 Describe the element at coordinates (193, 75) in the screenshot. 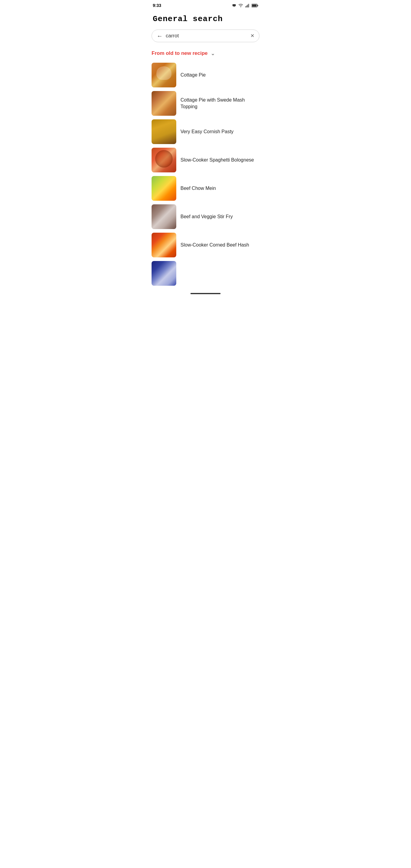

I see `recipe-name: Cottage Pie` at that location.